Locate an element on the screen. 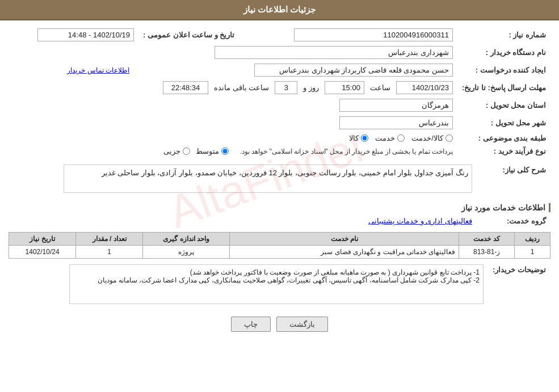  service-table: ردیف کد خدمت نام خدمت واحد اندازه گیری ت… is located at coordinates (279, 245).